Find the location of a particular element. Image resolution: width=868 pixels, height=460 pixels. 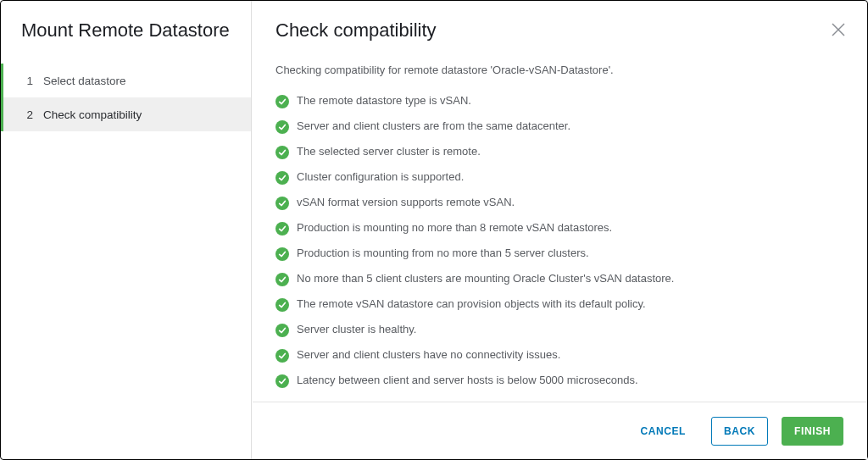

compatibility-item-text: The remote datastore type is vSAN. is located at coordinates (384, 100).